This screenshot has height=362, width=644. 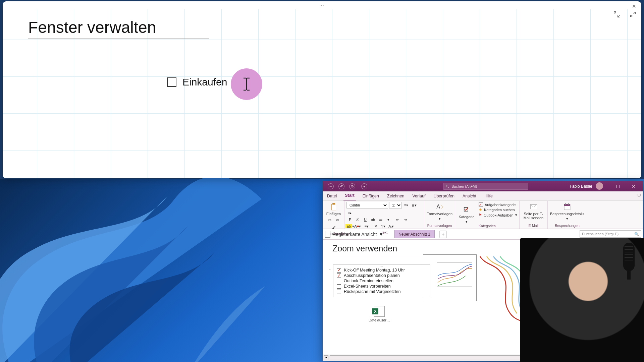 What do you see at coordinates (382, 286) in the screenshot?
I see `todo-item: Excel-Sheets vorbereiten` at bounding box center [382, 286].